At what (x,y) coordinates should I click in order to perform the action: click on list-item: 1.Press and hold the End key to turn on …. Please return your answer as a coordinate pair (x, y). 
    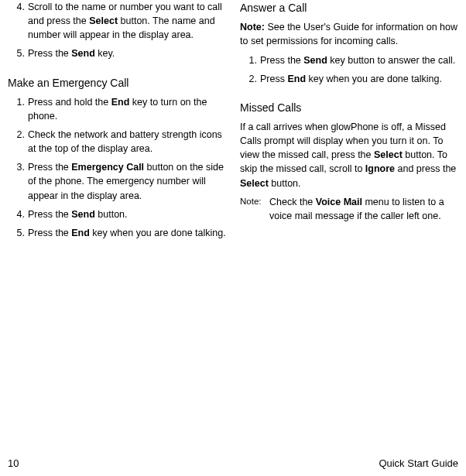
    Looking at the image, I should click on (117, 109).